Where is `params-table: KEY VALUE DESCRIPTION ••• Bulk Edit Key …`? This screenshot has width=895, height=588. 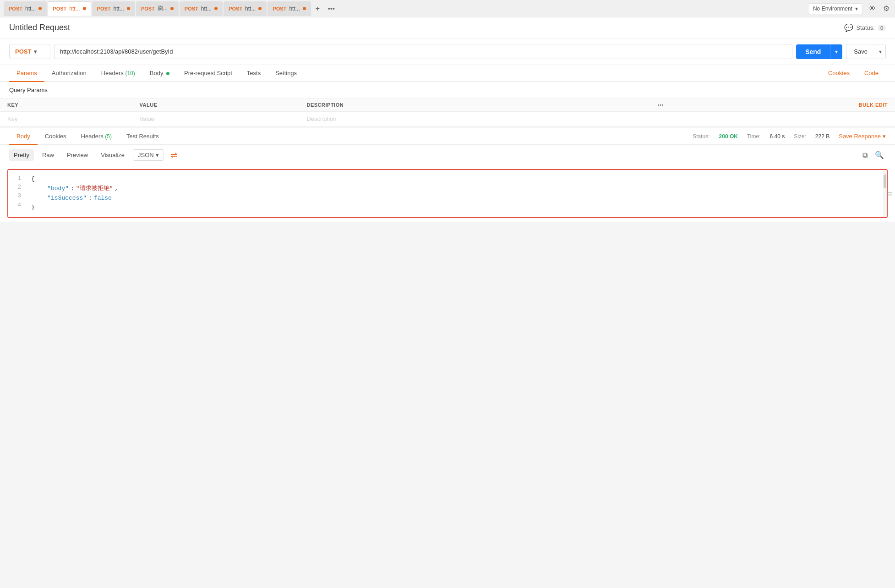
params-table: KEY VALUE DESCRIPTION ••• Bulk Edit Key … is located at coordinates (448, 112).